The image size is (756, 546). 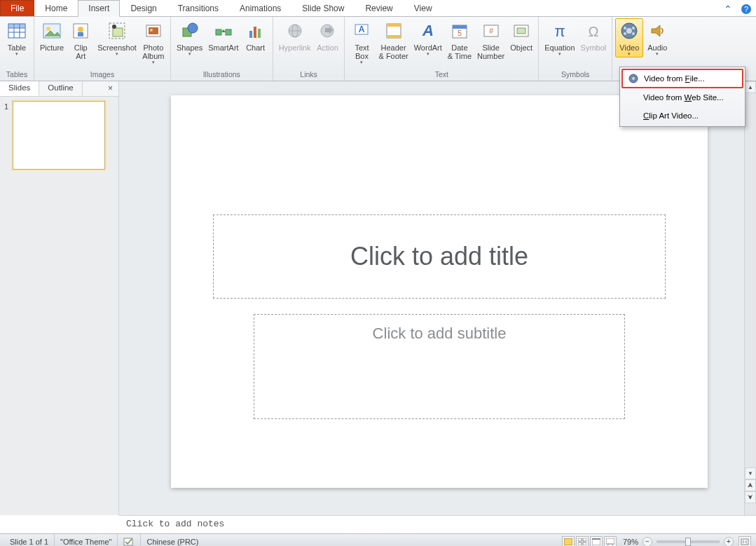 I want to click on screenshot-button: Screenshot ▾, so click(x=117, y=38).